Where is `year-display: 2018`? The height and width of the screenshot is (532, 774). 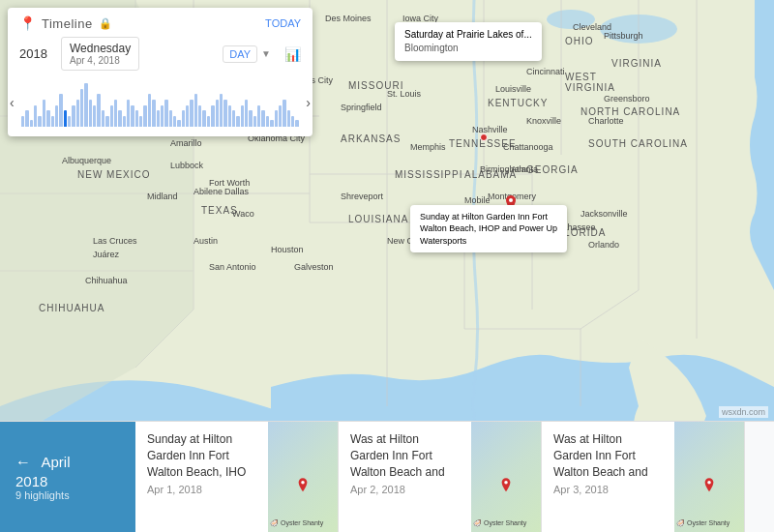
year-display: 2018 is located at coordinates (37, 54).